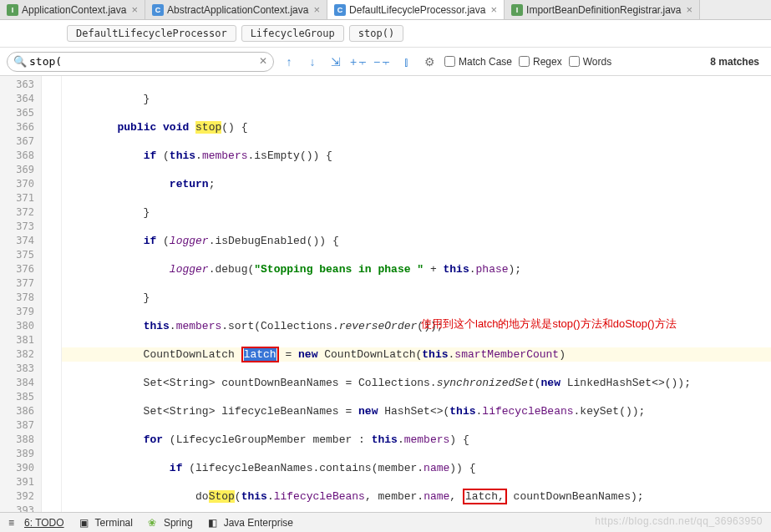 This screenshot has width=771, height=532. I want to click on todo-icon: ≡, so click(14, 523).